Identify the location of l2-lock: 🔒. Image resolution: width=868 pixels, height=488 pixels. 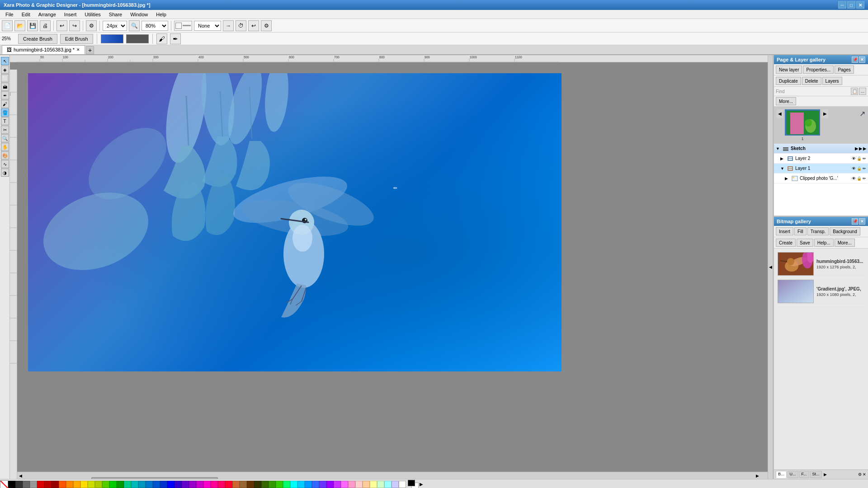
(859, 159).